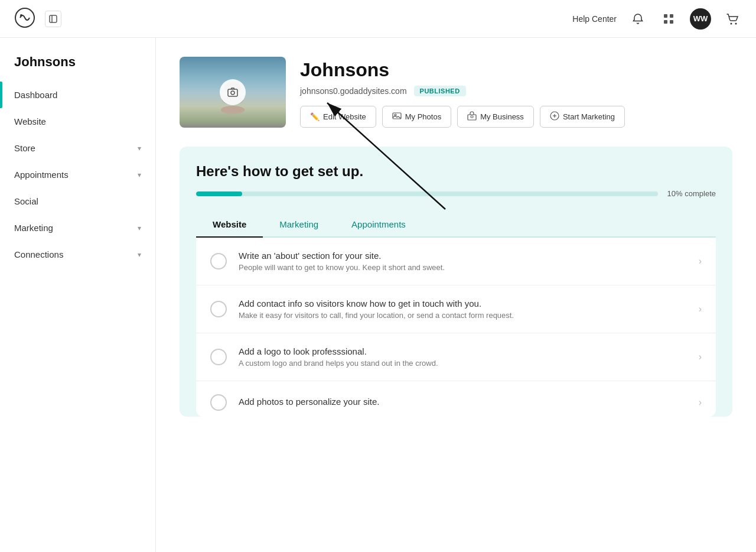  I want to click on checklist-item-contact: Add contact info so visitors know how to…, so click(456, 310).